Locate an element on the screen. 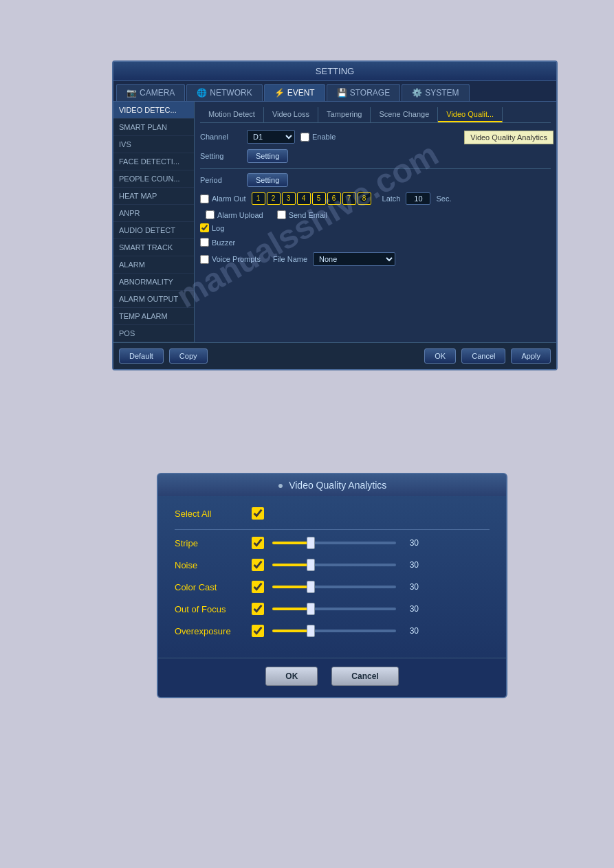 The width and height of the screenshot is (614, 868). period-row: Period Setting is located at coordinates (375, 180).